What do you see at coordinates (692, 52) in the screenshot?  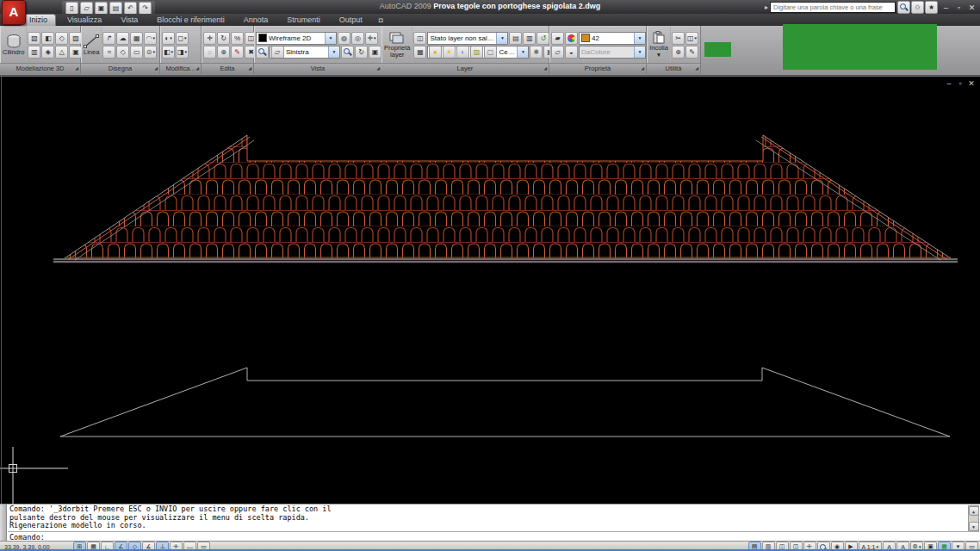 I see `edit-paste-icon: ✎` at bounding box center [692, 52].